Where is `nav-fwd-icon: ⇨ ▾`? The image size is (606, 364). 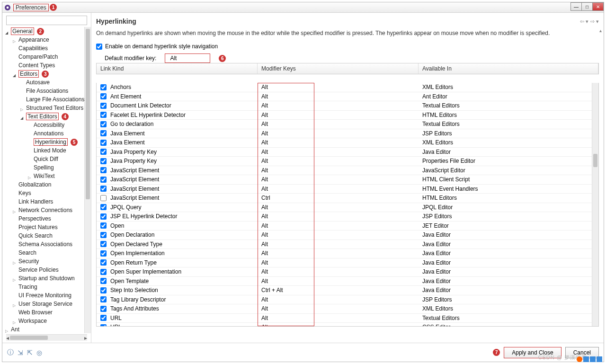
nav-fwd-icon: ⇨ ▾ is located at coordinates (595, 22).